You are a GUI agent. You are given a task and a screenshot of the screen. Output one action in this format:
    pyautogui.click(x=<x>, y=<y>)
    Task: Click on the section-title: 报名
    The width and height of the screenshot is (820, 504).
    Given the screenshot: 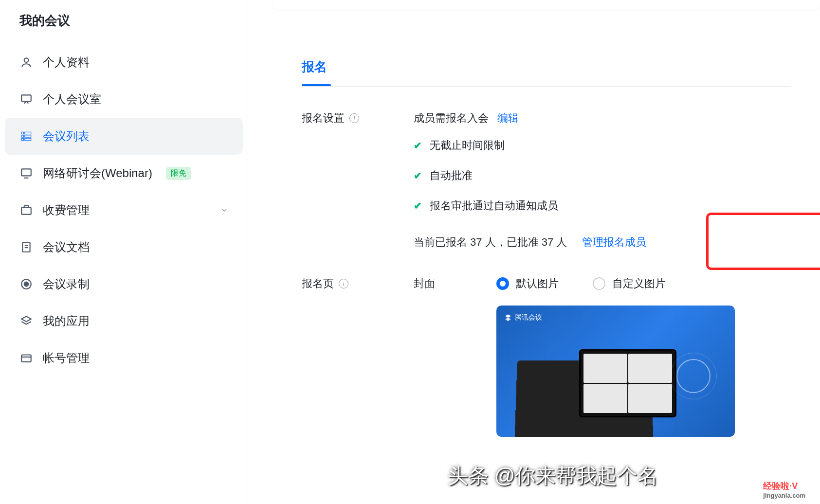 What is the action you would take?
    pyautogui.click(x=314, y=72)
    